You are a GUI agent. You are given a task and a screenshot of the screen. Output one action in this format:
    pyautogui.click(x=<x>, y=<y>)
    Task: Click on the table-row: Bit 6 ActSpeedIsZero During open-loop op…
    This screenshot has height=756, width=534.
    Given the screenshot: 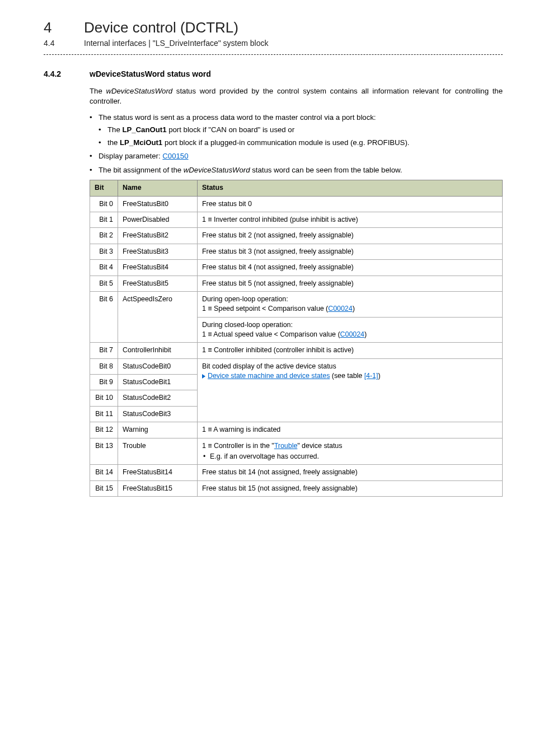 What is the action you would take?
    pyautogui.click(x=297, y=304)
    